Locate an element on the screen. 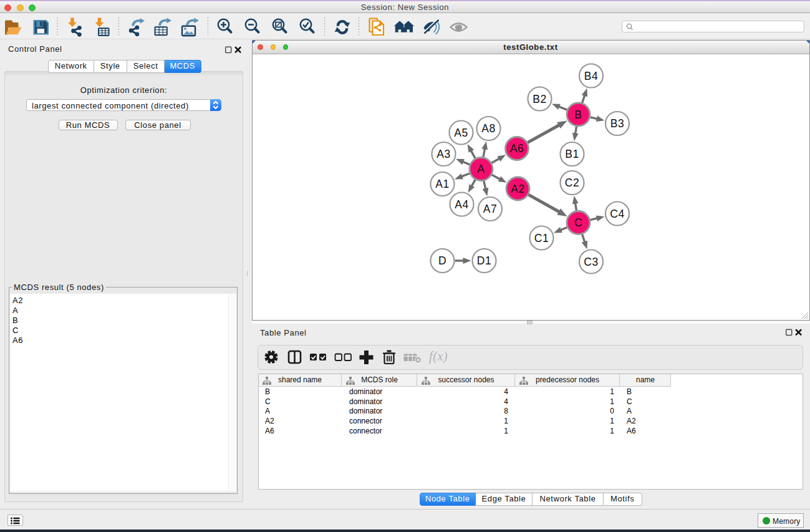 Image resolution: width=810 pixels, height=532 pixels. svg-text: C1 is located at coordinates (541, 238).